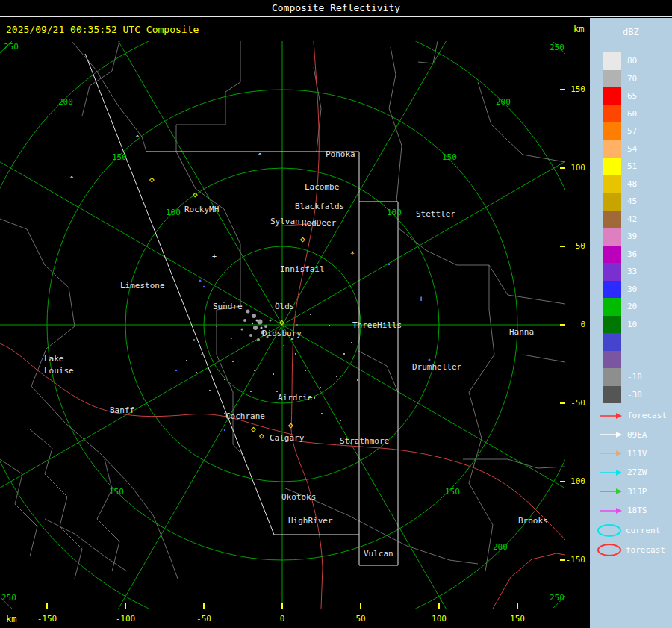 This screenshot has width=672, height=628. I want to click on legend-arrow-row: forecast, so click(631, 415).